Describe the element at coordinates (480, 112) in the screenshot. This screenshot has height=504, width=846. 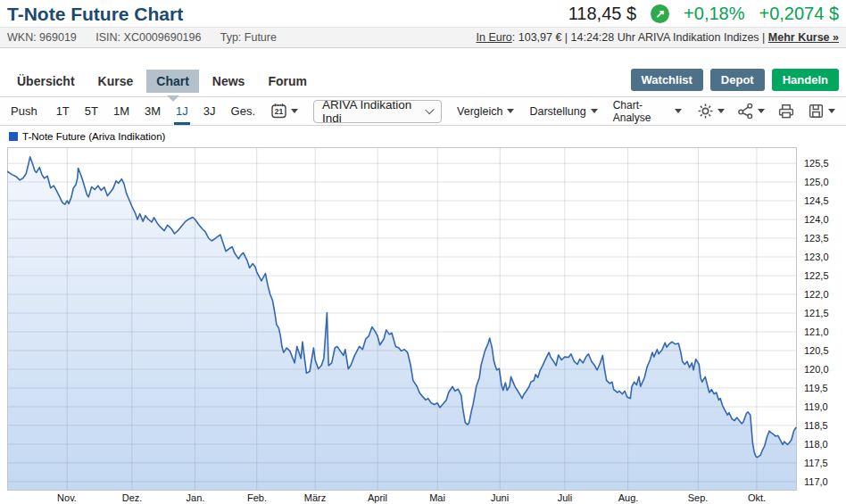
I see `vergleich-label: Vergleich` at that location.